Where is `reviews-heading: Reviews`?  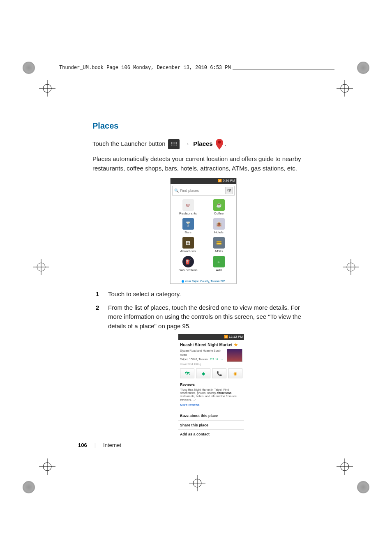
reviews-heading: Reviews is located at coordinates (211, 385).